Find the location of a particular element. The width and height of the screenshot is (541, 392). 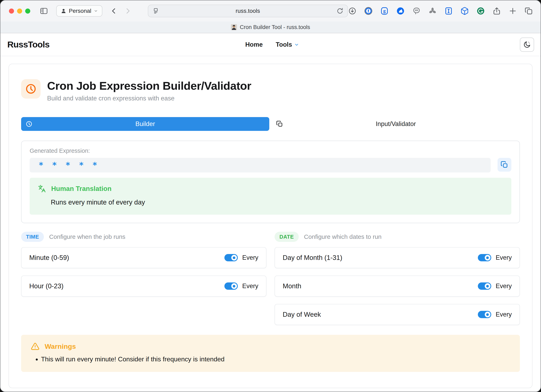

browser-toolbar: Personal russ.tools is located at coordinates (270, 11).